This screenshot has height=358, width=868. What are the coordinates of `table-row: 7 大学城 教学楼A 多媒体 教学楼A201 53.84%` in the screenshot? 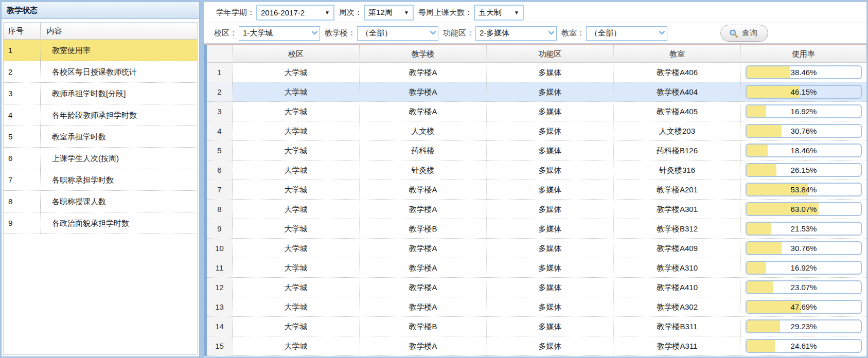 It's located at (537, 190).